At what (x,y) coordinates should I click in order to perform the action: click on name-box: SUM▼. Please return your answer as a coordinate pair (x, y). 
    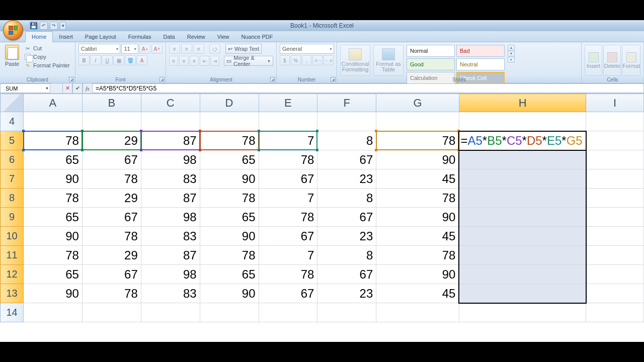
    Looking at the image, I should click on (25, 88).